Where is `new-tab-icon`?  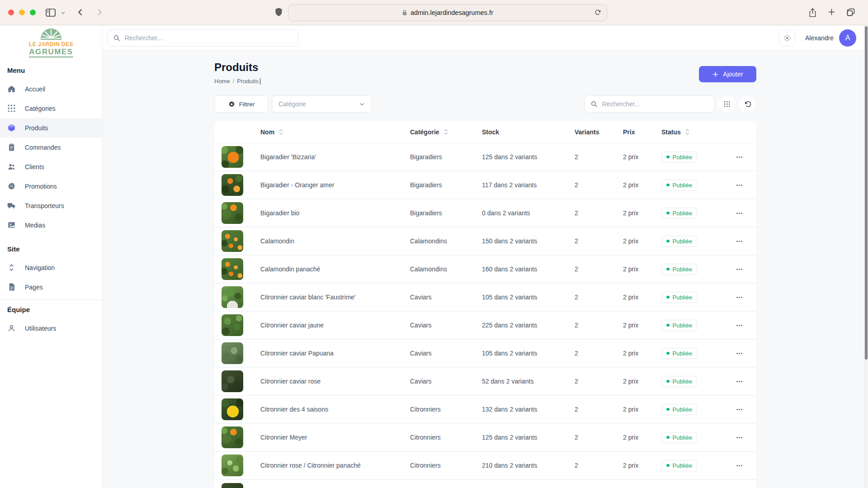 new-tab-icon is located at coordinates (832, 12).